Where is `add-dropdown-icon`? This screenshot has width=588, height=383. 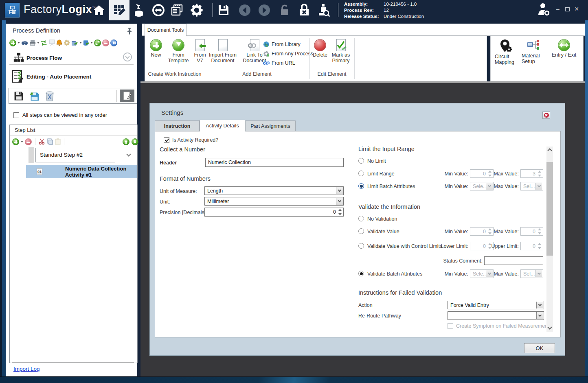
add-dropdown-icon is located at coordinates (19, 43).